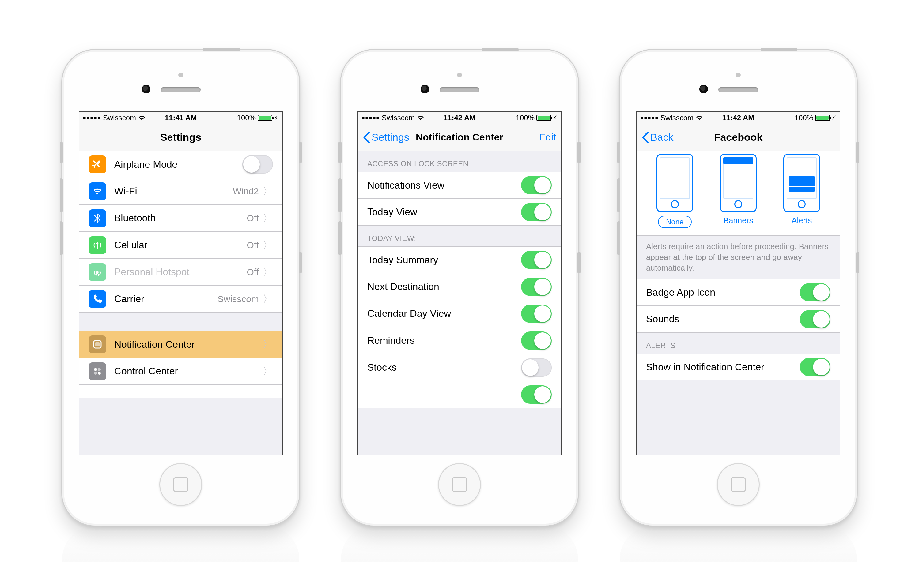  Describe the element at coordinates (181, 299) in the screenshot. I see `settings-row-carrier: CarrierSwisscom〉` at that location.